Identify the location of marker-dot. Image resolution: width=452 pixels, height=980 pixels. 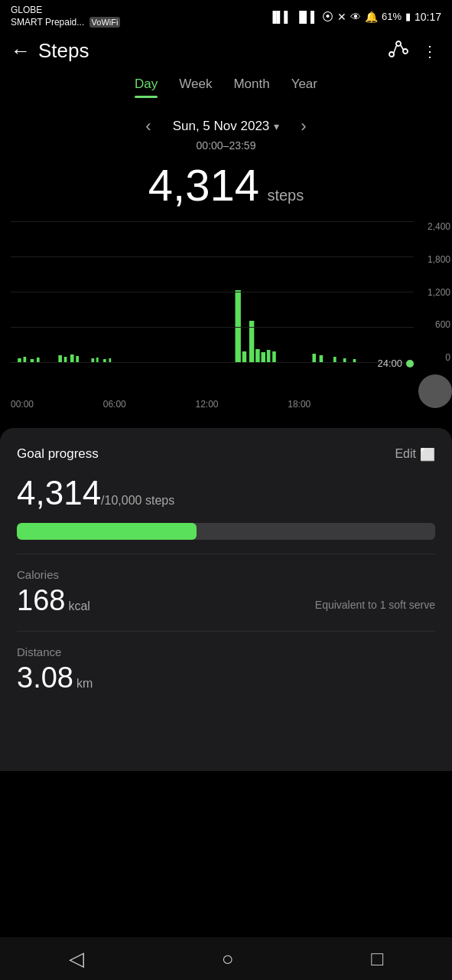
(410, 364).